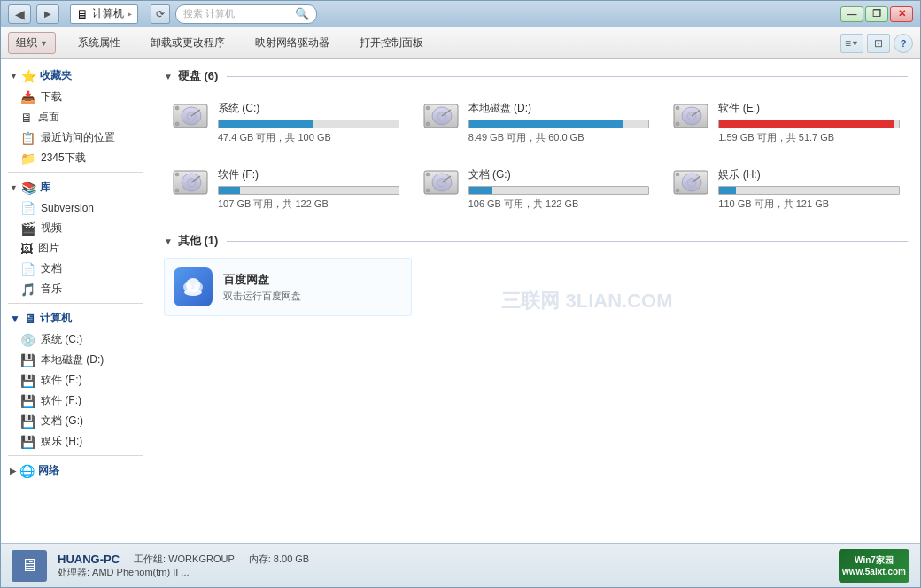 Image resolution: width=921 pixels, height=588 pixels. Describe the element at coordinates (28, 340) in the screenshot. I see `drive-c-icon: 💿` at that location.